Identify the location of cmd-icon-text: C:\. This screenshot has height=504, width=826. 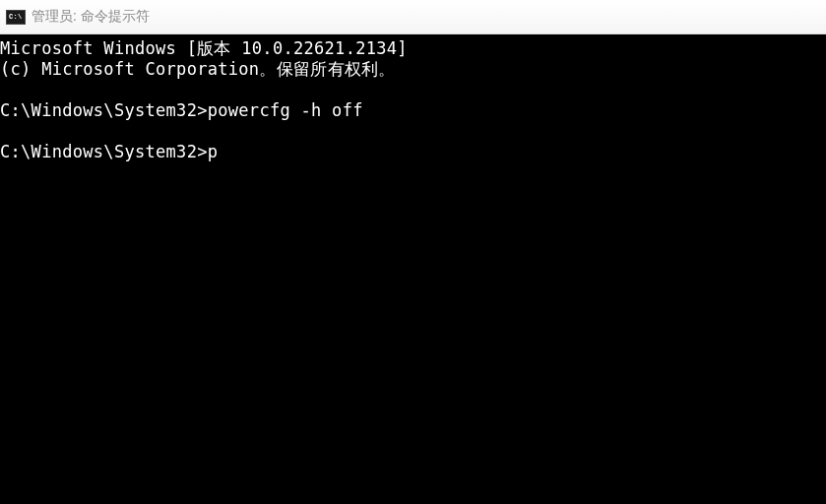
(16, 17).